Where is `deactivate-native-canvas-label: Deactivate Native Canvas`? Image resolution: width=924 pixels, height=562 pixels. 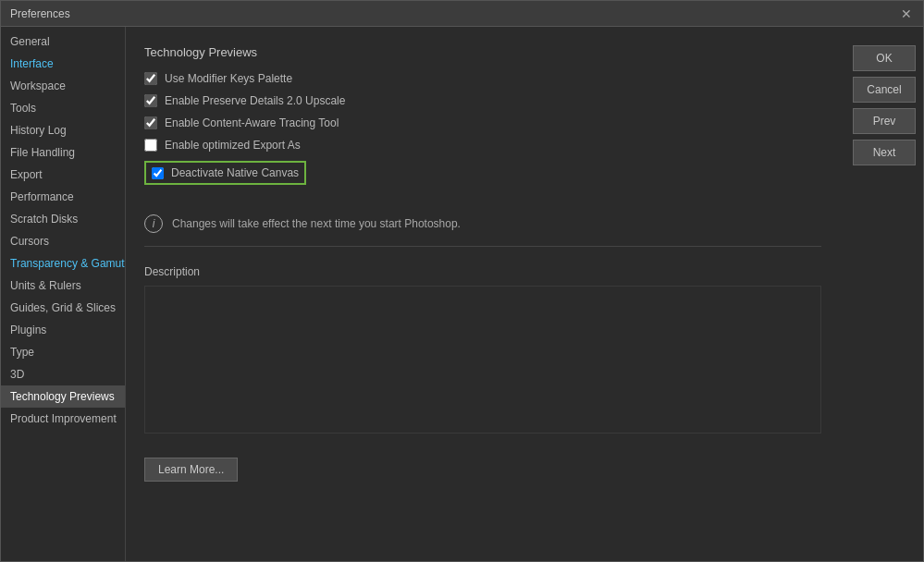
deactivate-native-canvas-label: Deactivate Native Canvas is located at coordinates (235, 173).